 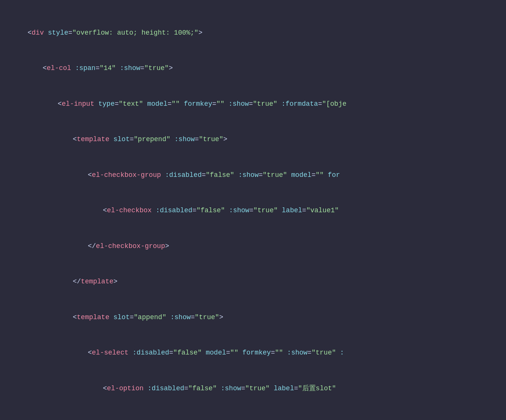 What do you see at coordinates (253, 33) in the screenshot?
I see `code-line: <div style="overflow: auto; height: 100%…` at bounding box center [253, 33].